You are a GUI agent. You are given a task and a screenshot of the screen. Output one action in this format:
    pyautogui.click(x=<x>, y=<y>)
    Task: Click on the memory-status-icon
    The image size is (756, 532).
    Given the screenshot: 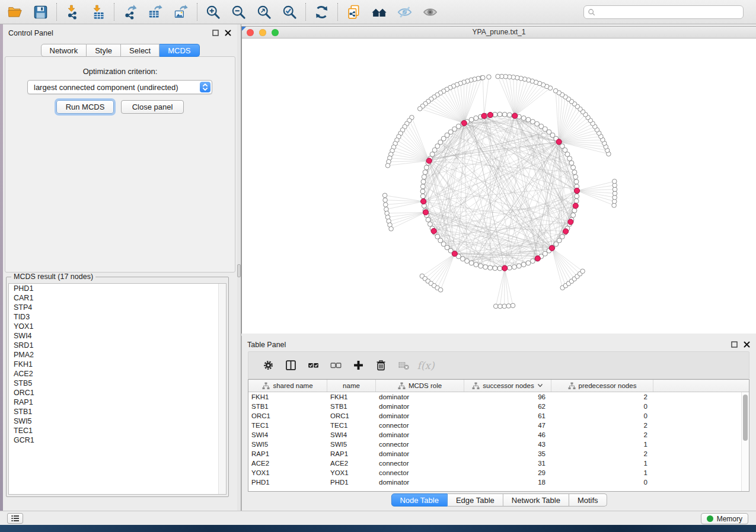 What is the action you would take?
    pyautogui.click(x=710, y=519)
    